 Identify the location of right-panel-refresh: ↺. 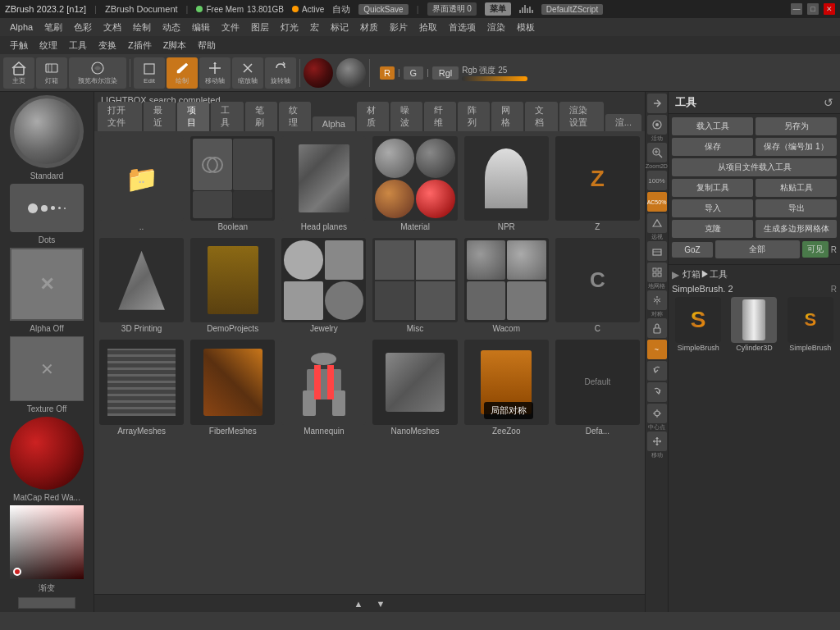
(829, 103).